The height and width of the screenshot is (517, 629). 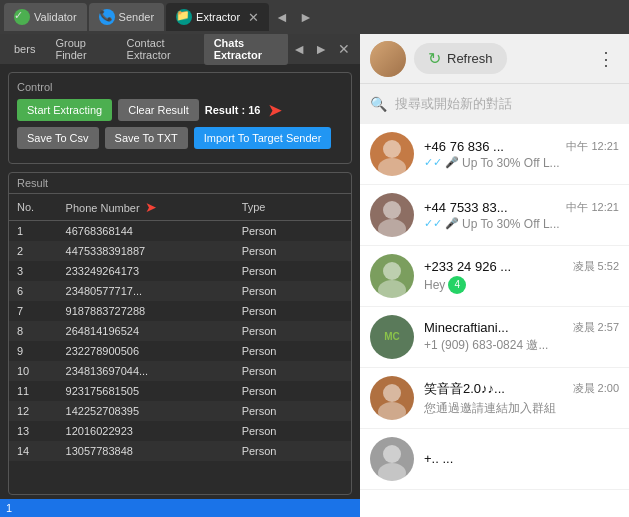 I want to click on chat-time-2: 中午 12:21, so click(x=592, y=208).